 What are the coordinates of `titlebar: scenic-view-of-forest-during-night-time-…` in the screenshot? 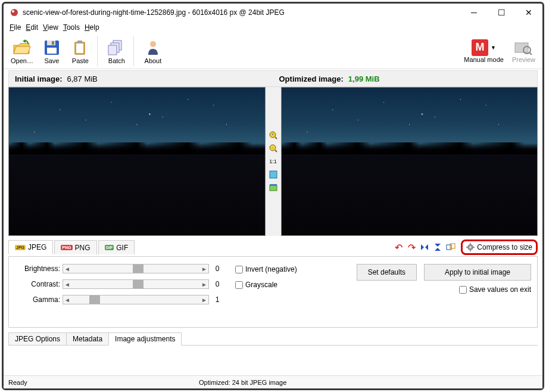 It's located at (273, 13).